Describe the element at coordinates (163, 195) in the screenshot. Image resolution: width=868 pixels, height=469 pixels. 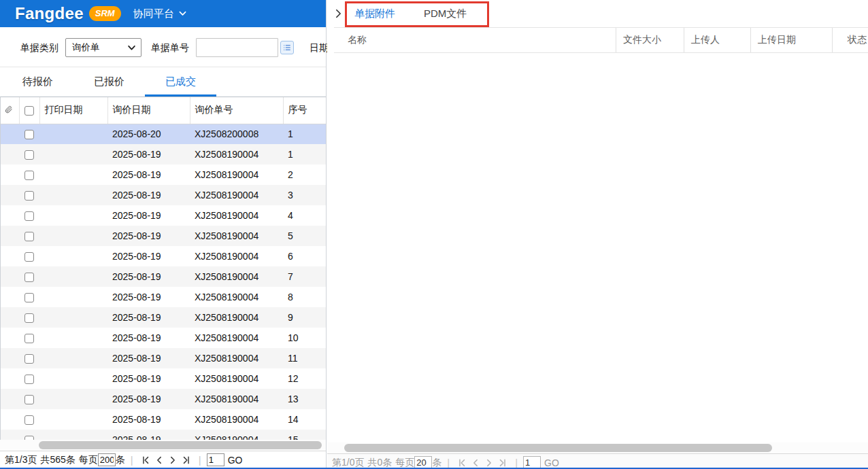
I see `table-row: 2025-08-19XJ25081900043` at that location.